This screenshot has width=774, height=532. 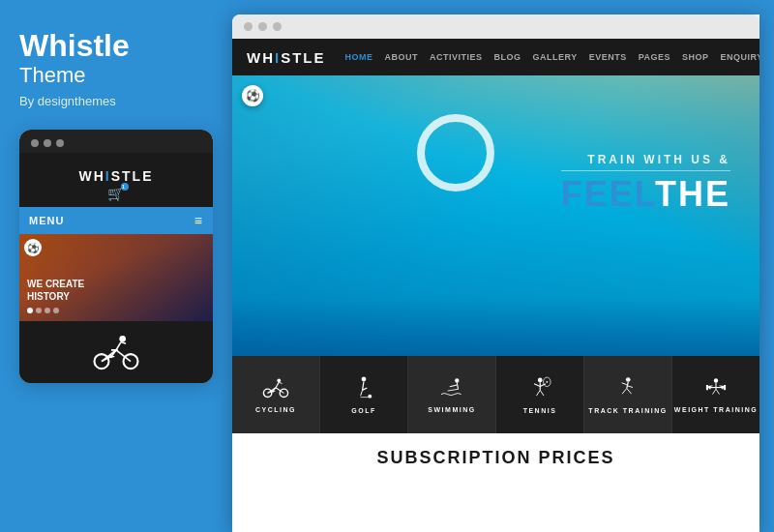 What do you see at coordinates (253, 96) in the screenshot?
I see `hero-soccer-icon: ⚽` at bounding box center [253, 96].